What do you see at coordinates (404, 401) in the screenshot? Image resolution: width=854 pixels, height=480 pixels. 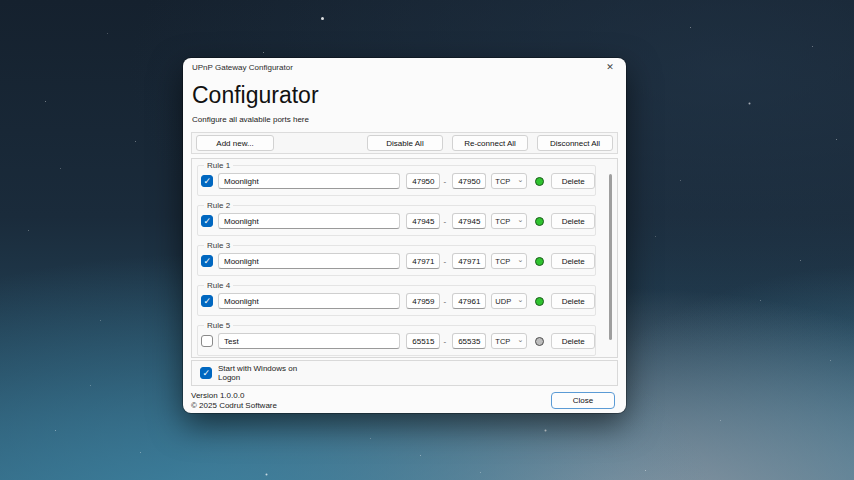 I see `footer: Version 1.0.0.0 © 2025 Codrut Software C…` at bounding box center [404, 401].